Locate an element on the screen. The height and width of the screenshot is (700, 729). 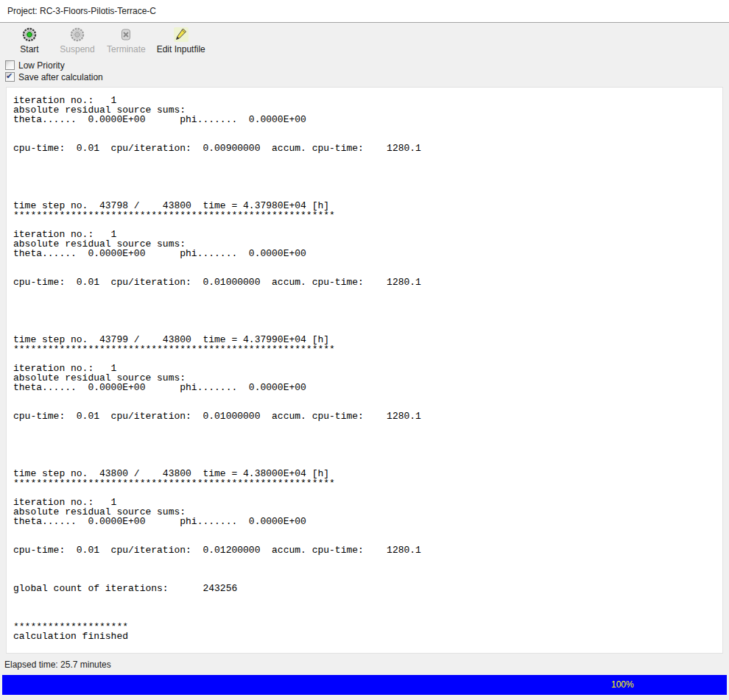
suspend-button: Suspend is located at coordinates (77, 41).